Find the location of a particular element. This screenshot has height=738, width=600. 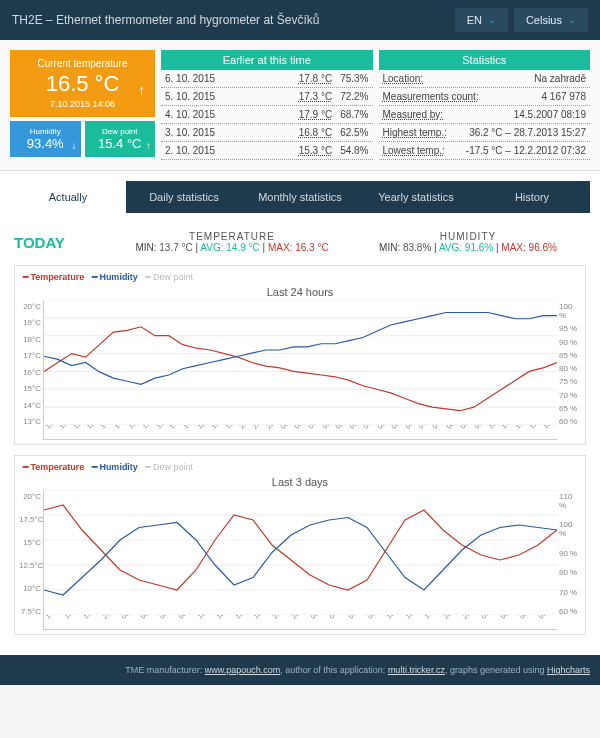

current-temp-value: 16.5 °C is located at coordinates (82, 84).